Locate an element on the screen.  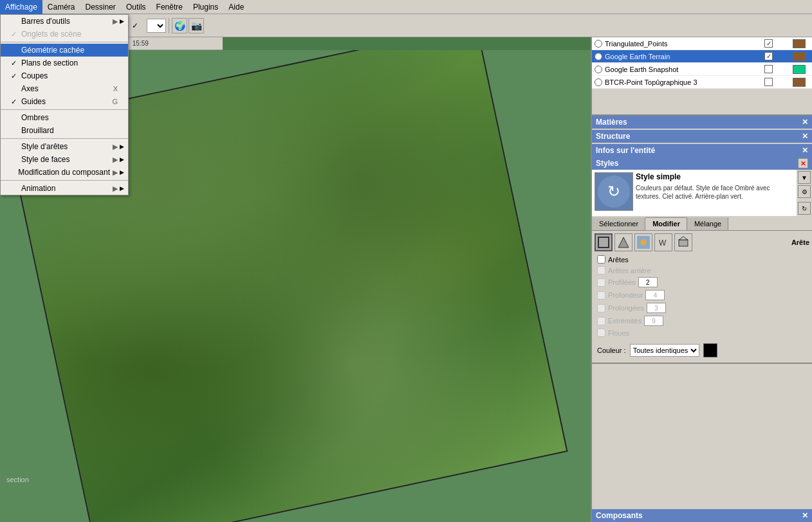
cb-extremites-label: Extrémités is located at coordinates (625, 321).